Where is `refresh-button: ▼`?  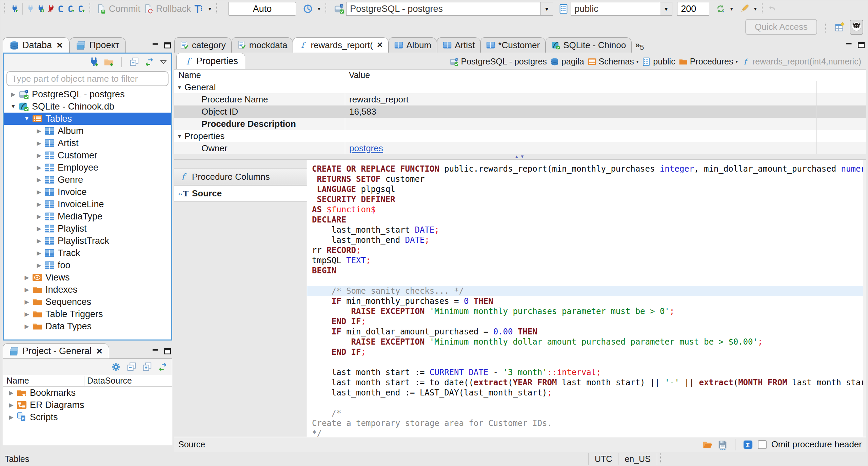 refresh-button: ▼ is located at coordinates (725, 9).